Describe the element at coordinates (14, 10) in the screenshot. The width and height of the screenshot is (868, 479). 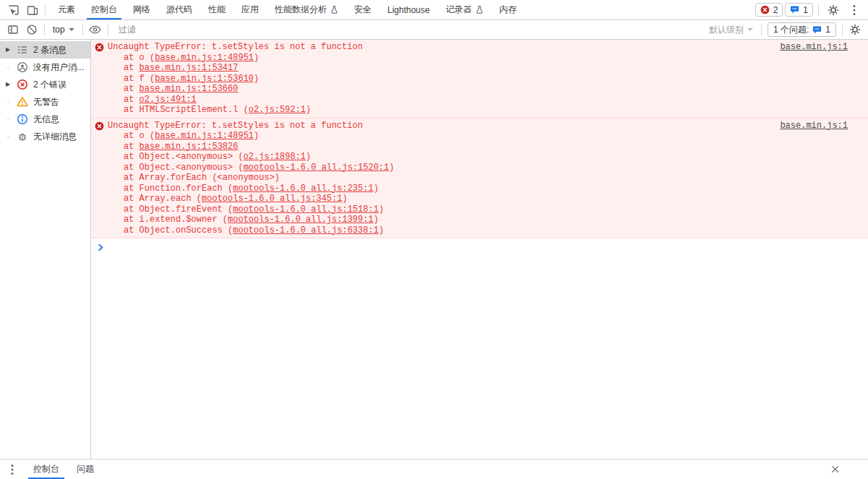
I see `inspect-element-icon` at that location.